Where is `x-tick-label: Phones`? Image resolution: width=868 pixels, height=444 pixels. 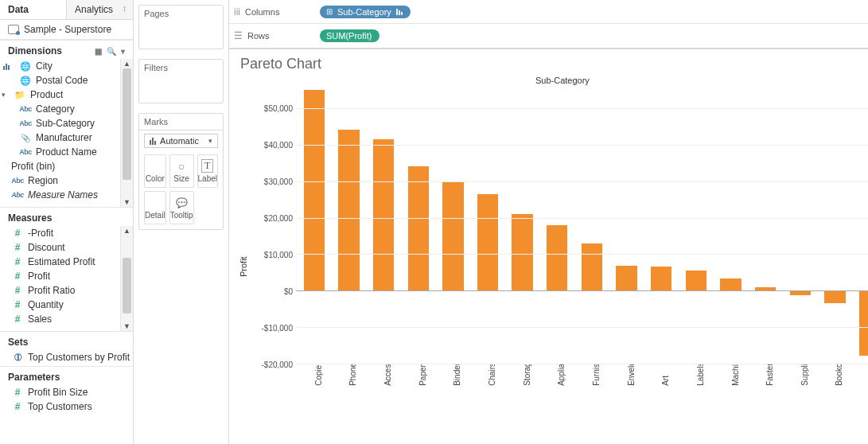
x-tick-label: Phones is located at coordinates (353, 376).